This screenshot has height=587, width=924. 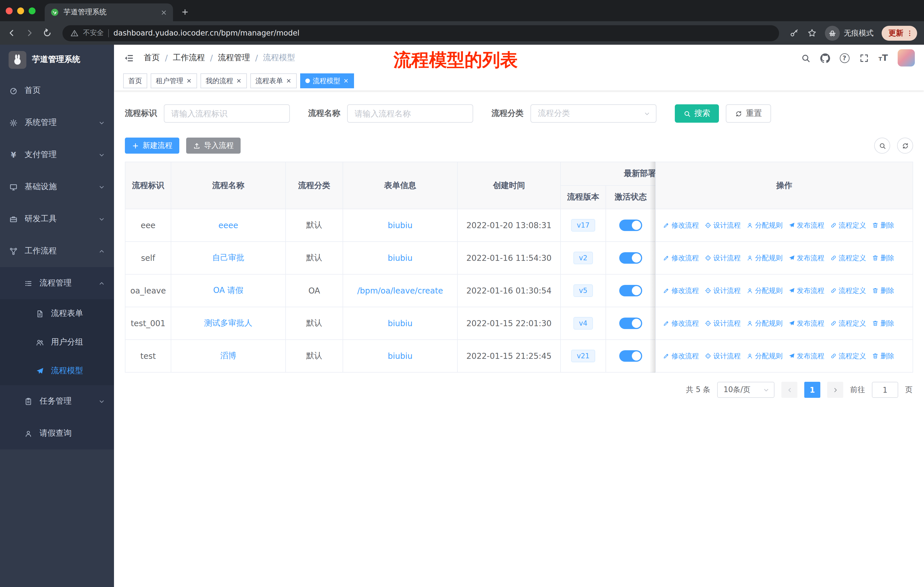 I want to click on process-name-link: 测试多审批人, so click(x=228, y=323).